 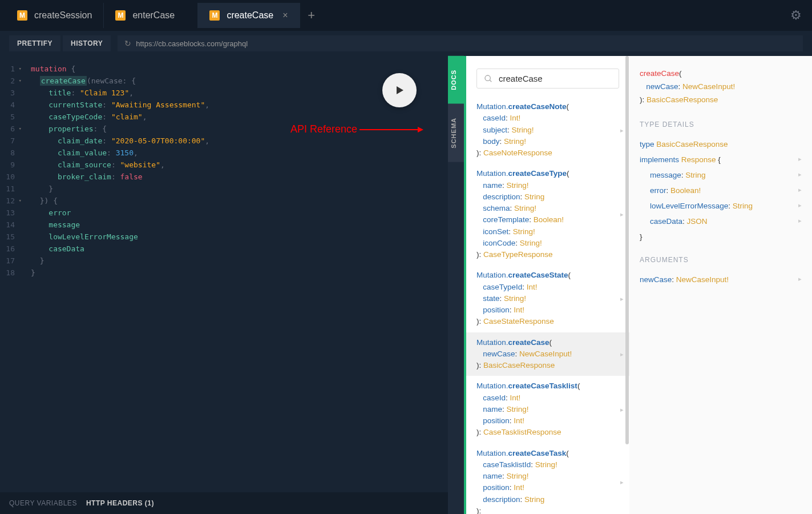 What do you see at coordinates (721, 125) in the screenshot?
I see `type-details-heading: TYPE DETAILS` at bounding box center [721, 125].